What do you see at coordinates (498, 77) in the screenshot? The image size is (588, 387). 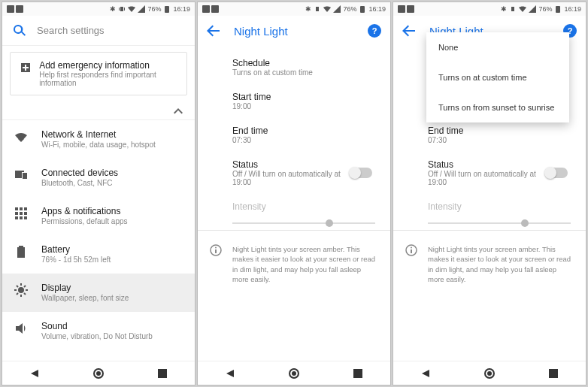 I see `schedule-dropdown: None Turns on at custom time Turns on fr…` at bounding box center [498, 77].